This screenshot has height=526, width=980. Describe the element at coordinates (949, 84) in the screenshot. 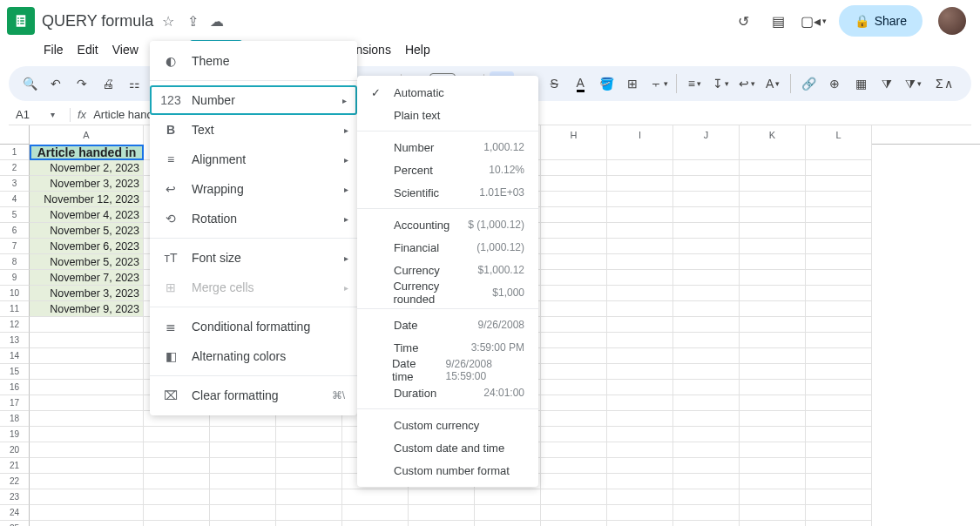

I see `collapse-toolbar-icon: ∧` at that location.